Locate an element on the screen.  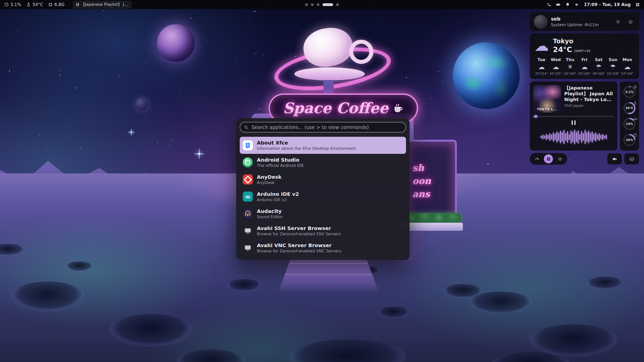
settings-button is located at coordinates (618, 22).